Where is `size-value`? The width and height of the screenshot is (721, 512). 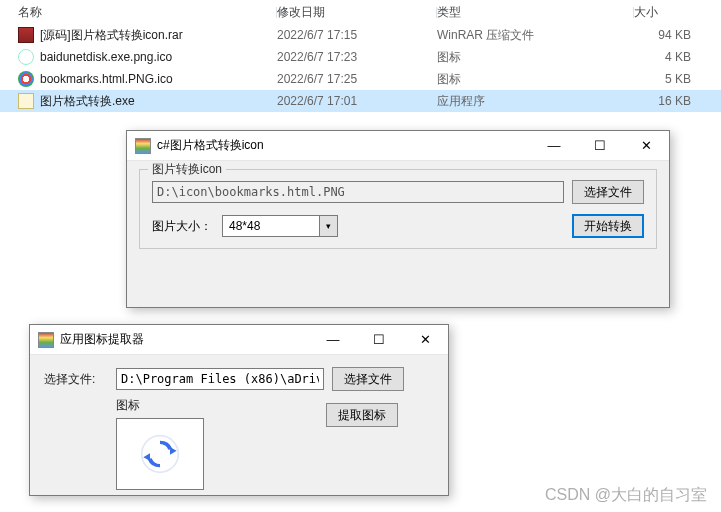 size-value is located at coordinates (271, 226).